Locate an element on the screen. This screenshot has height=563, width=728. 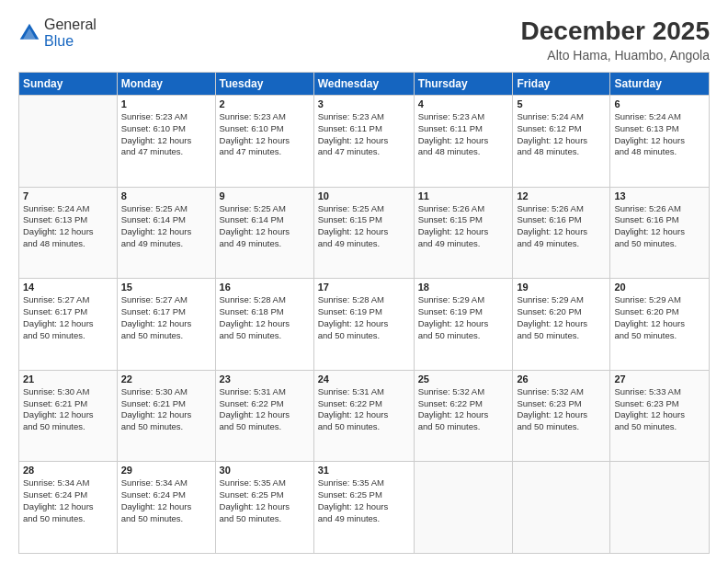
month-title: December 2025 is located at coordinates (616, 31).